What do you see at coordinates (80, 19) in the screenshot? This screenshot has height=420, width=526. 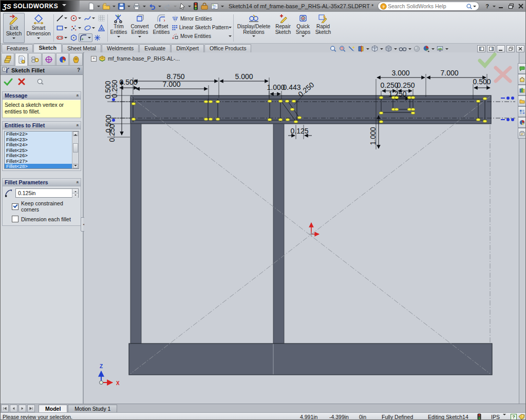 I see `circle-dropdown` at bounding box center [80, 19].